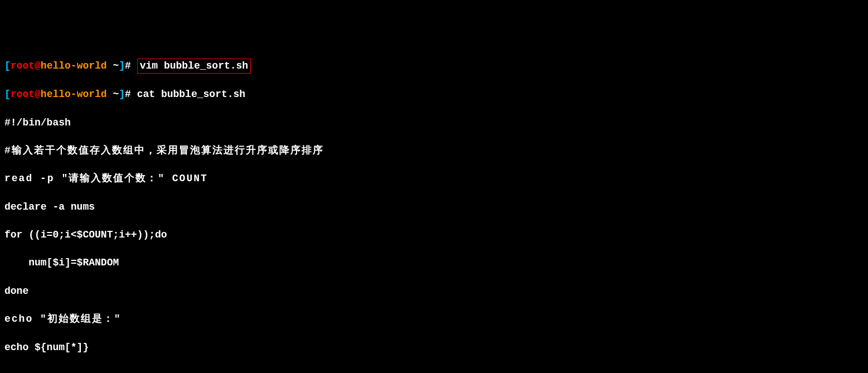 The image size is (868, 373). I want to click on prompt-line-1: [root@hello-world ~]# vim bubble_sort.sh, so click(434, 66).